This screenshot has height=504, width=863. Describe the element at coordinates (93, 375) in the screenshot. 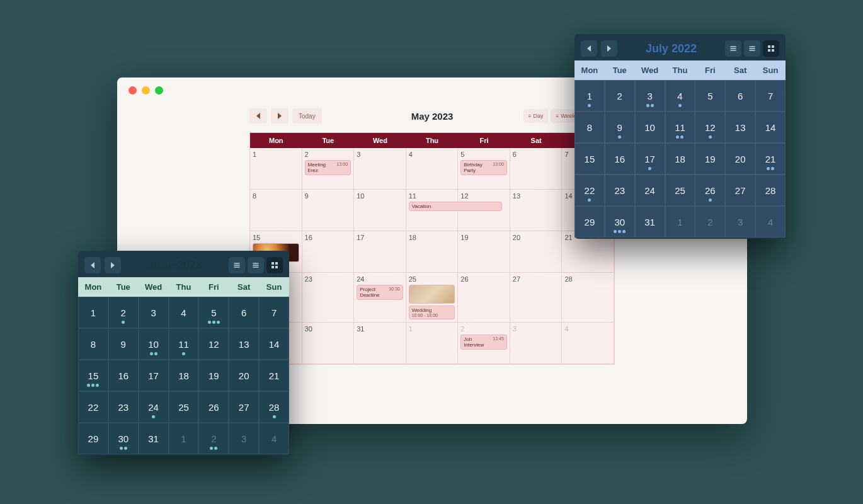

I see `mini-cell: 15` at that location.